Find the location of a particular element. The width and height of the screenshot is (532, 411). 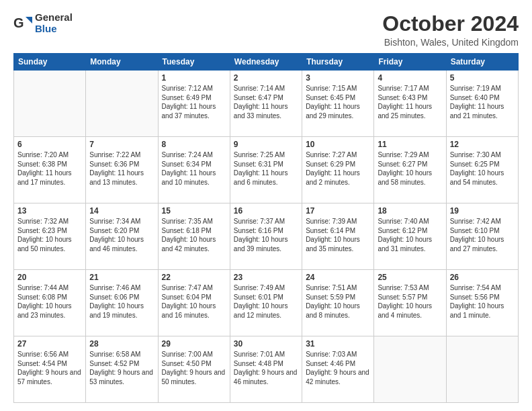

day-info: Sunrise: 7:35 AM Sunset: 6:18 PM Dayligh… is located at coordinates (194, 235).